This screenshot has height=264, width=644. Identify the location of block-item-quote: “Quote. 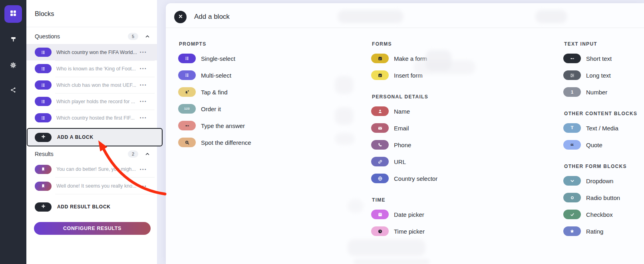
(600, 145).